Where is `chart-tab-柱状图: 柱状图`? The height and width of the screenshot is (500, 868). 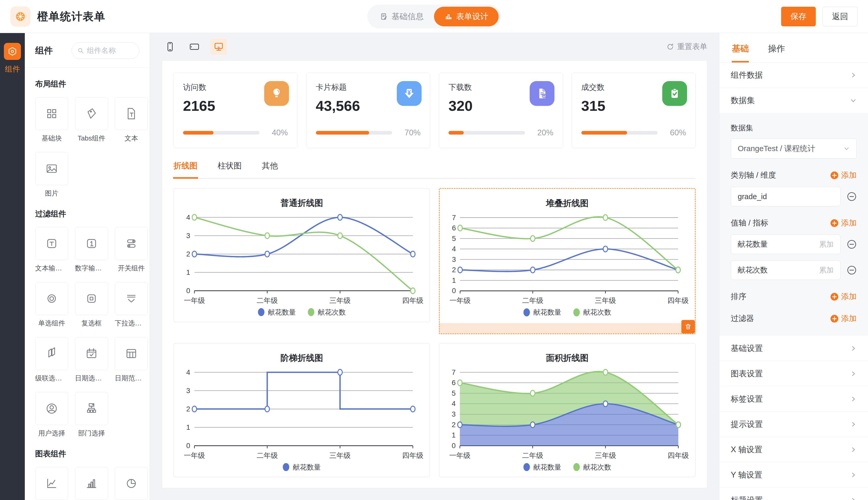
chart-tab-柱状图: 柱状图 is located at coordinates (230, 169).